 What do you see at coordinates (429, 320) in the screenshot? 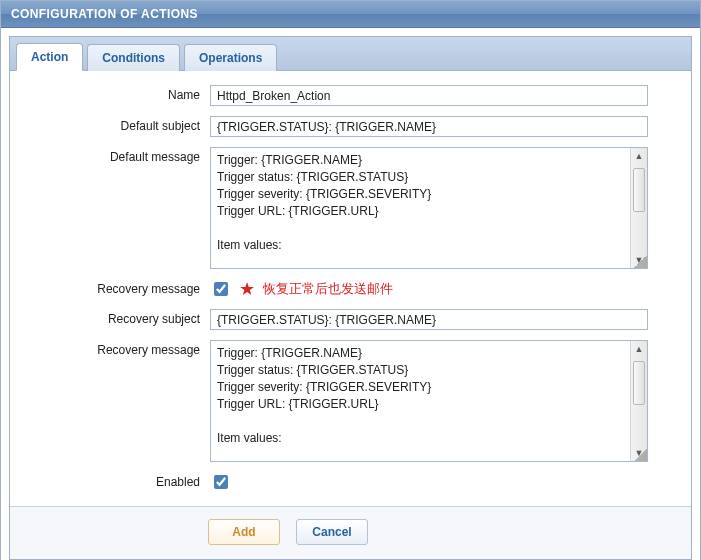
I see `recovery-subject-input` at bounding box center [429, 320].